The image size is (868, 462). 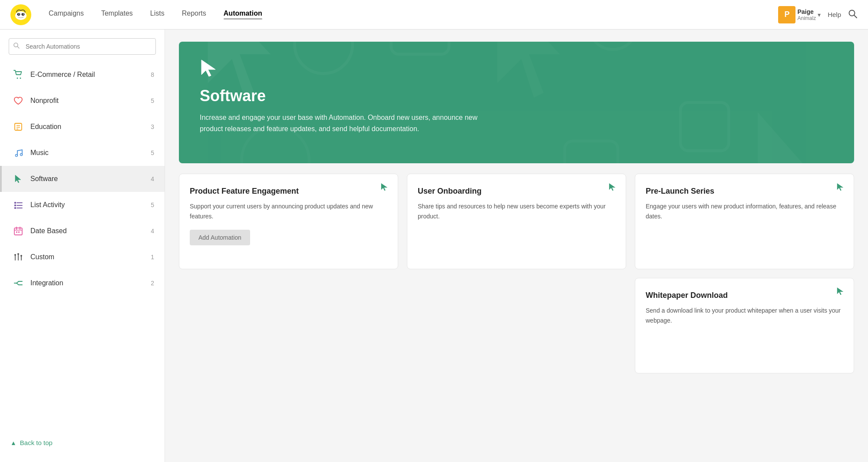 I want to click on nav-right: P Paige Animalz ▾ Help, so click(x=818, y=15).